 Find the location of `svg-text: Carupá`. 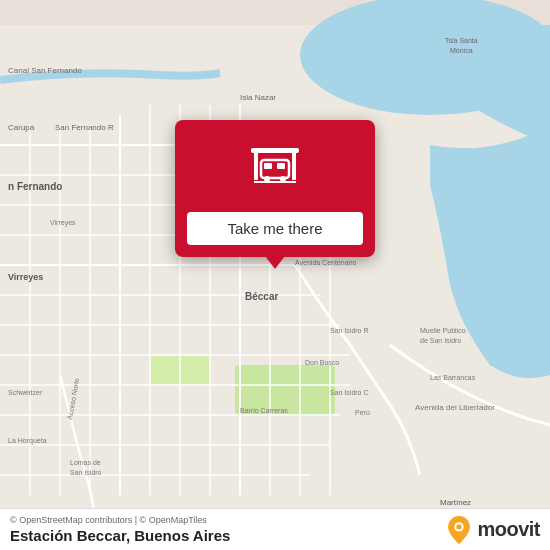

svg-text: Carupá is located at coordinates (22, 128).